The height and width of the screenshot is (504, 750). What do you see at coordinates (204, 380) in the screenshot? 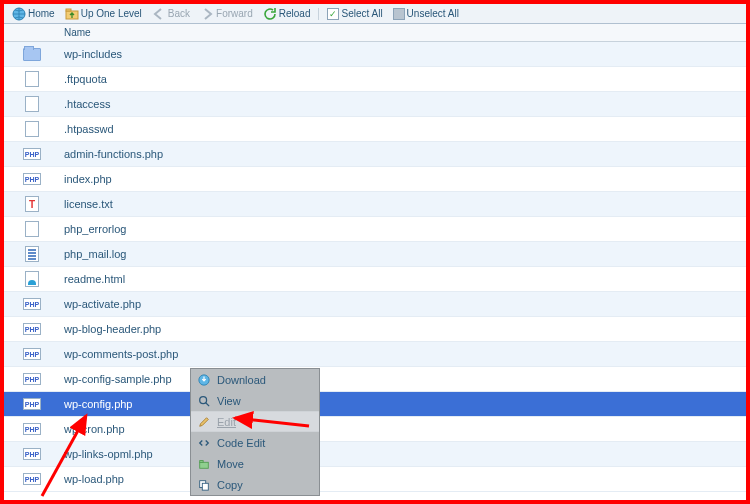
I see `download-icon` at bounding box center [204, 380].